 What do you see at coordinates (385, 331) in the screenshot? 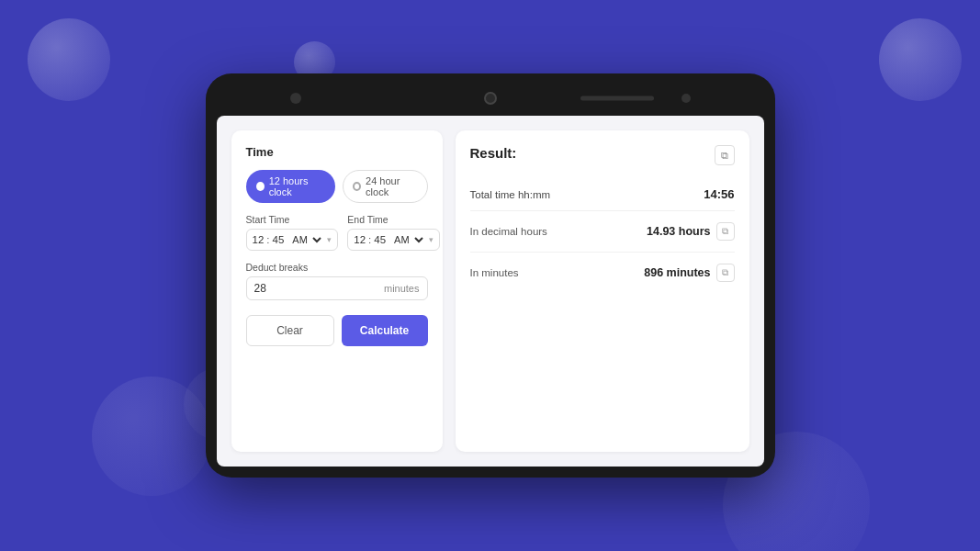
I see `calculate-button: Calculate` at bounding box center [385, 331].